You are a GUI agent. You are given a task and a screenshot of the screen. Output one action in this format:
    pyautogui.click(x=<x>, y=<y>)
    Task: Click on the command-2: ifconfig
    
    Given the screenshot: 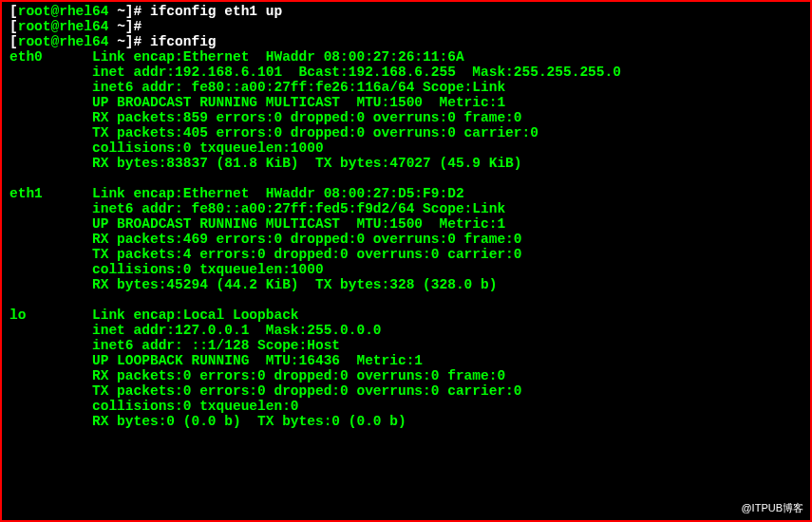 What is the action you would take?
    pyautogui.click(x=179, y=42)
    